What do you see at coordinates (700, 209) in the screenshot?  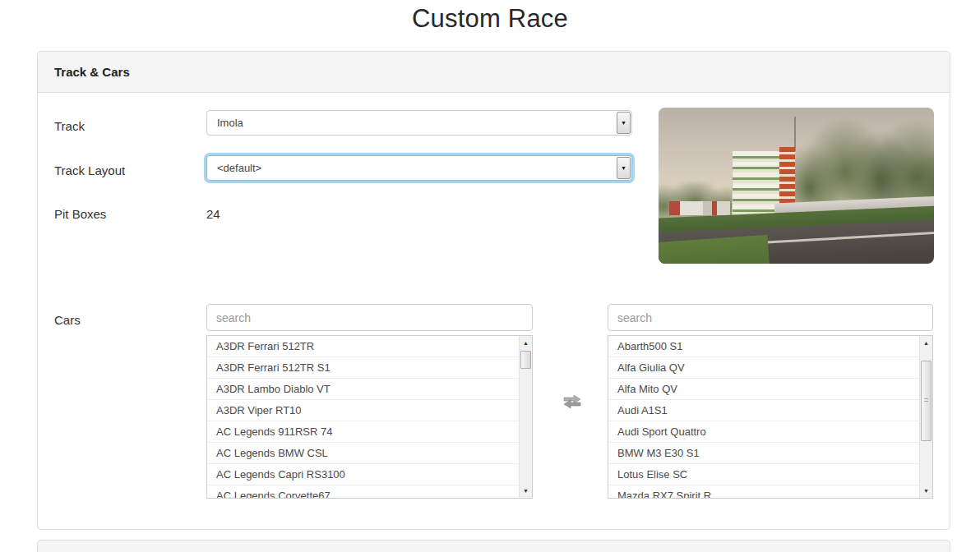 I see `paddock-structures` at bounding box center [700, 209].